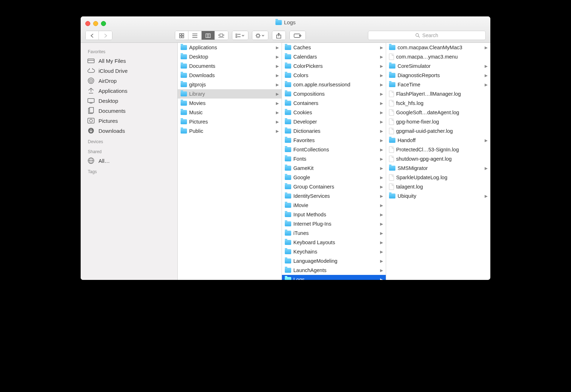  What do you see at coordinates (438, 168) in the screenshot?
I see `folder-row: SMSMigrator▶` at bounding box center [438, 168].